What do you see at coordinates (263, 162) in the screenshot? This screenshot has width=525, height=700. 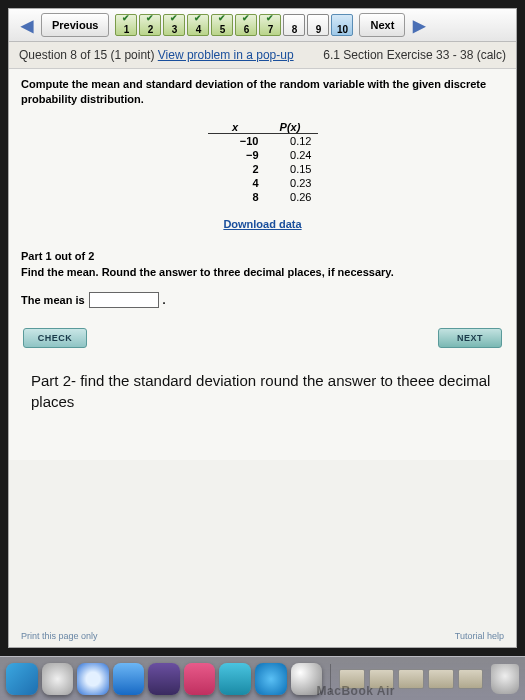 I see `distribution-table: x P(x) −100.12 −90.24 20.15 40.23 80.26` at bounding box center [263, 162].